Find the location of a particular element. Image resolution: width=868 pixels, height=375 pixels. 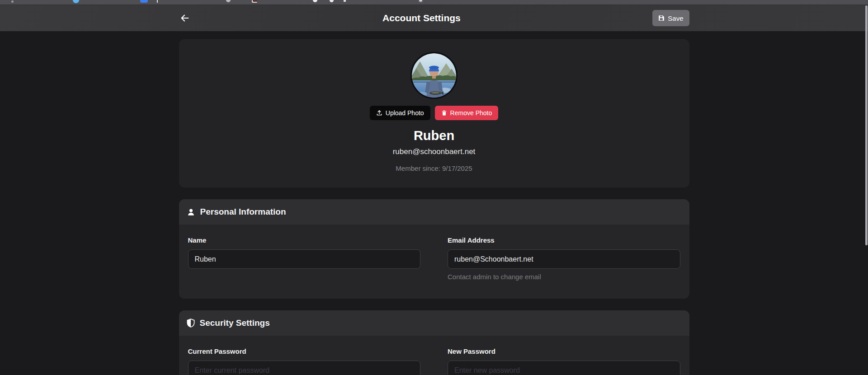

vertical-scrollbar-thumb is located at coordinates (866, 126).